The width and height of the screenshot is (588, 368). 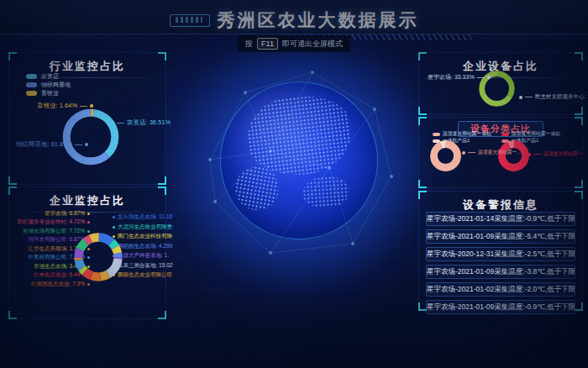 What do you see at coordinates (318, 20) in the screenshot?
I see `page-title: 秀洲区农业大数据展示` at bounding box center [318, 20].